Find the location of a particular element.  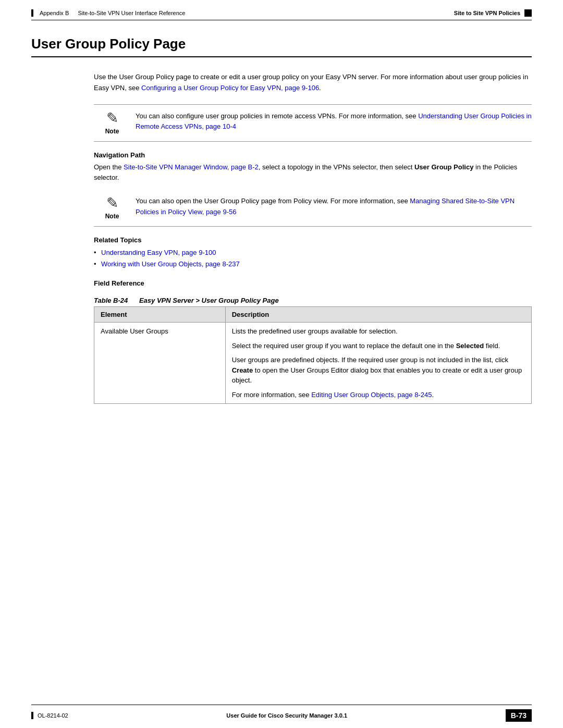

appendix-label: Appendix B is located at coordinates (54, 13).